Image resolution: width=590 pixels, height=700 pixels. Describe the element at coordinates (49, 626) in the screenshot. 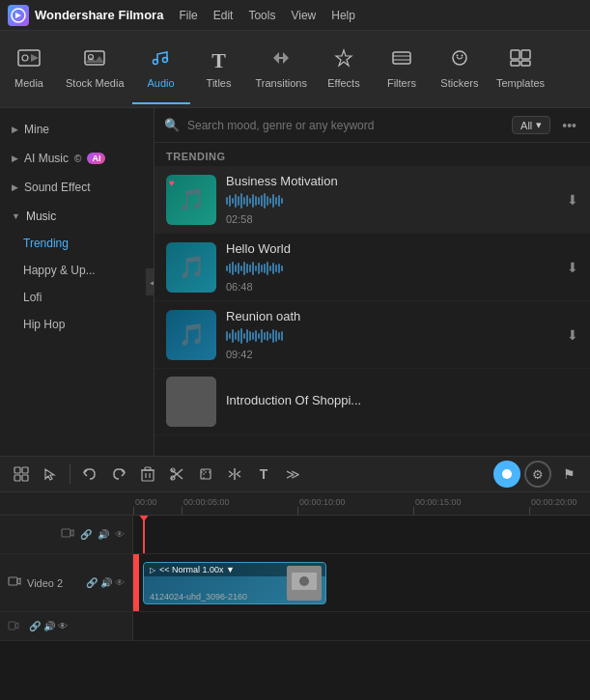

I see `sound-v3: 🔊` at that location.